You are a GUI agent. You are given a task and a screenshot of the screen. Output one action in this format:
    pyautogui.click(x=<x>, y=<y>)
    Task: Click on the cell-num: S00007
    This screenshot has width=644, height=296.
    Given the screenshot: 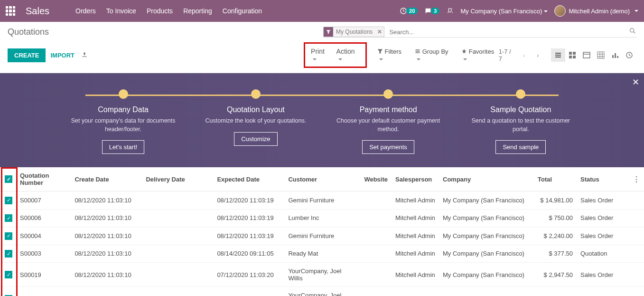 What is the action you would take?
    pyautogui.click(x=44, y=201)
    